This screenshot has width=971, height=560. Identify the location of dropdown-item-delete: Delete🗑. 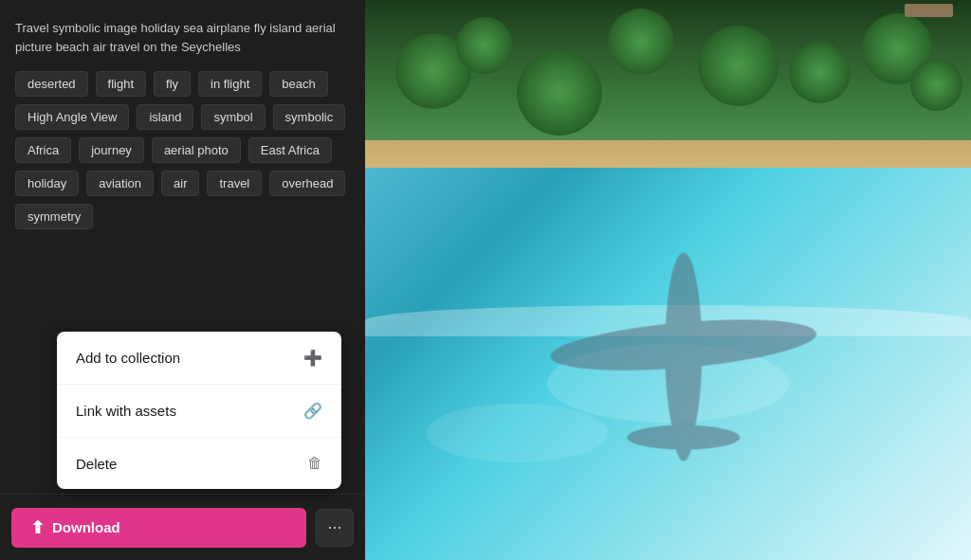
(199, 463).